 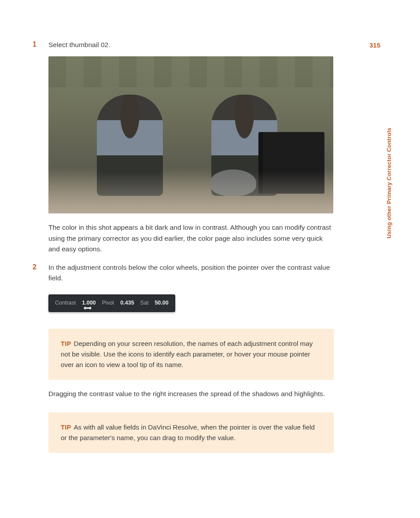 What do you see at coordinates (112, 303) in the screenshot?
I see `adjustment-controls-screenshot: Contrast 1.000 Pivot 0.435 Sat 50.00` at bounding box center [112, 303].